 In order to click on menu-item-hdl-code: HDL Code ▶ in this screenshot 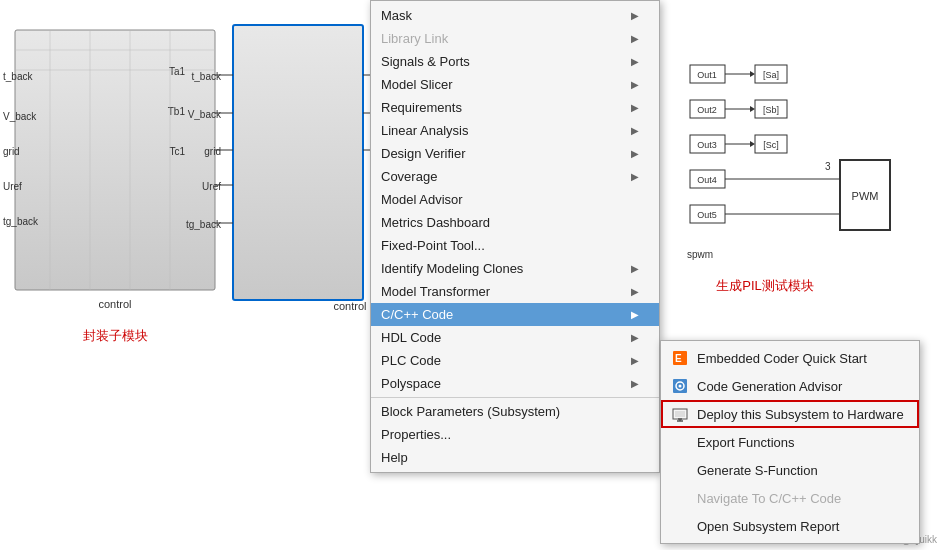, I will do `click(515, 338)`.